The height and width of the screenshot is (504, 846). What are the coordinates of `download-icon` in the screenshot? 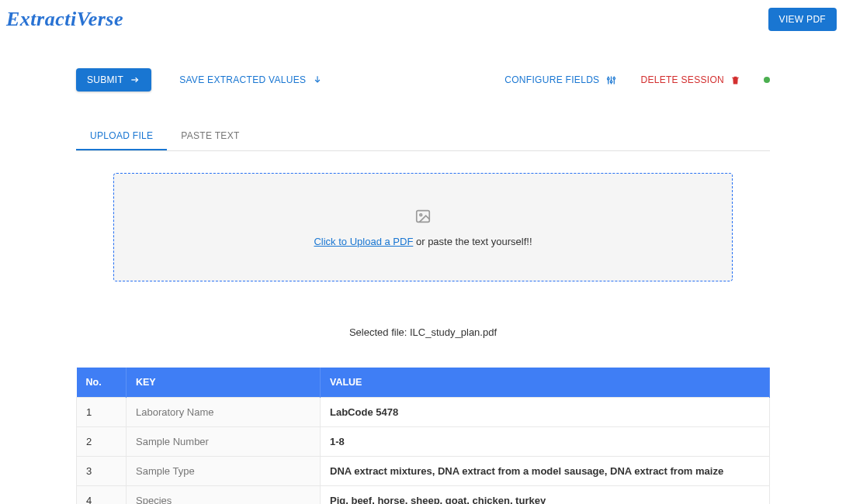 It's located at (317, 80).